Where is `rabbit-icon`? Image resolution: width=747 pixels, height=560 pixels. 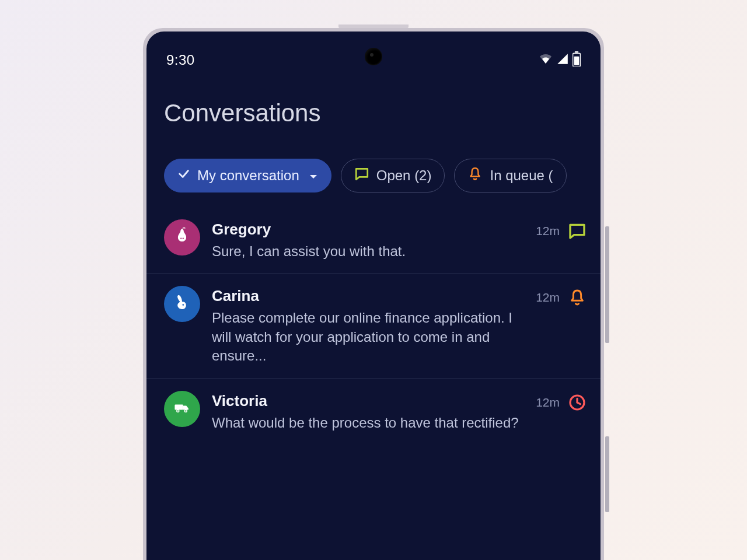 rabbit-icon is located at coordinates (182, 304).